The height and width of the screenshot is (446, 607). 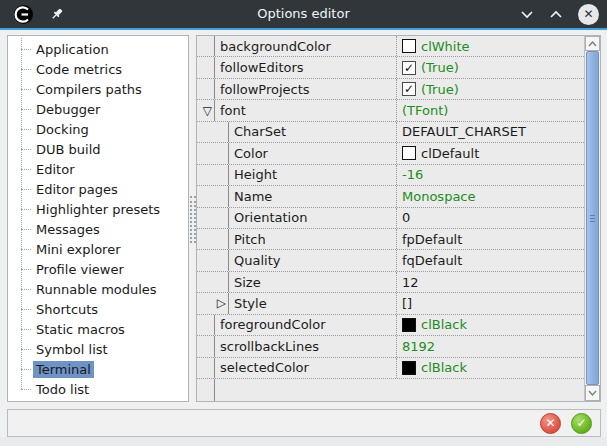 I want to click on value-text: DEFAULT_CHARSET, so click(x=464, y=132).